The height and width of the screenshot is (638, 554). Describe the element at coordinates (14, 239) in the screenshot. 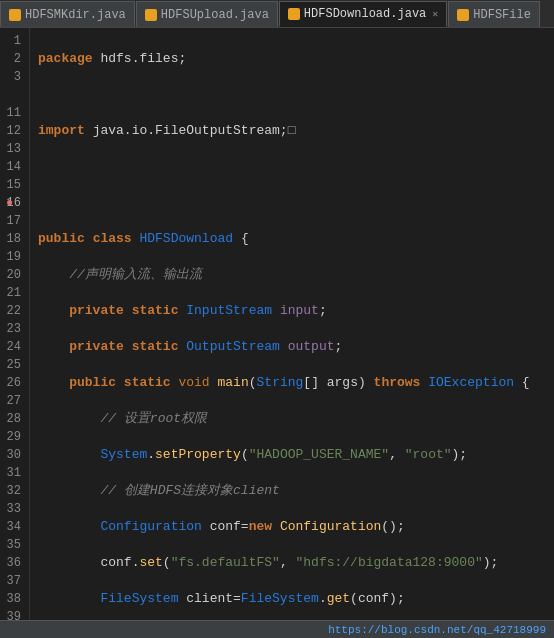

I see `line-num-18: 18` at that location.